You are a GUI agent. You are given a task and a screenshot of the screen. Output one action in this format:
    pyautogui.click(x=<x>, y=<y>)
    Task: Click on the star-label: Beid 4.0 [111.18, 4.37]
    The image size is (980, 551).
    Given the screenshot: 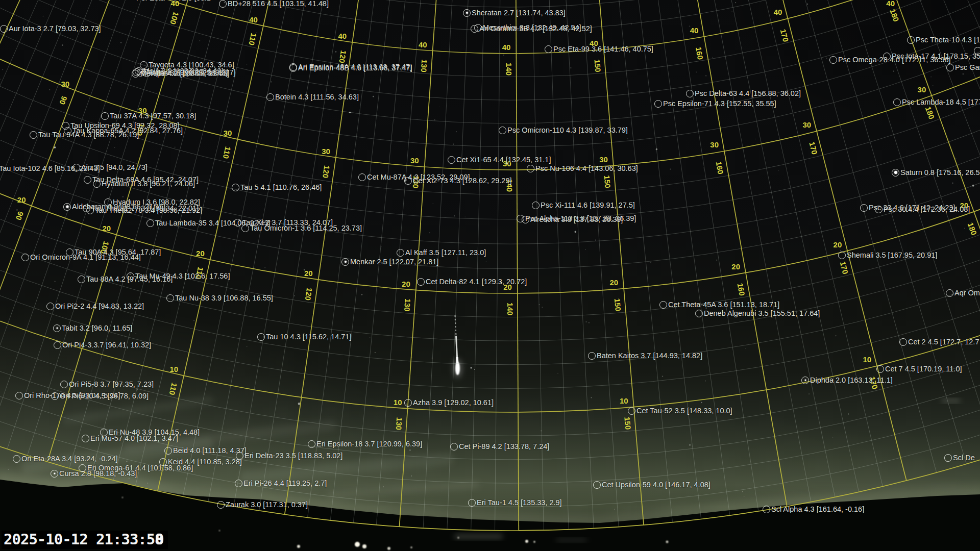 What is the action you would take?
    pyautogui.click(x=205, y=450)
    